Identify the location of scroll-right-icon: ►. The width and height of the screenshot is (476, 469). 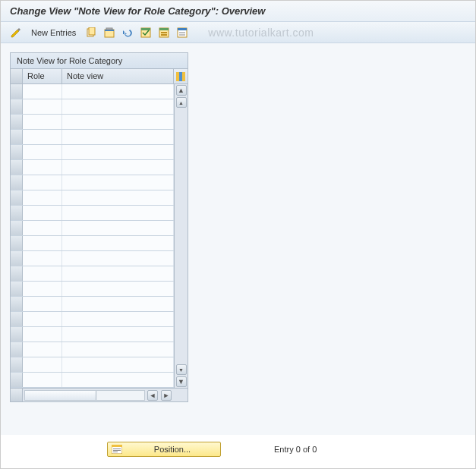
(166, 395).